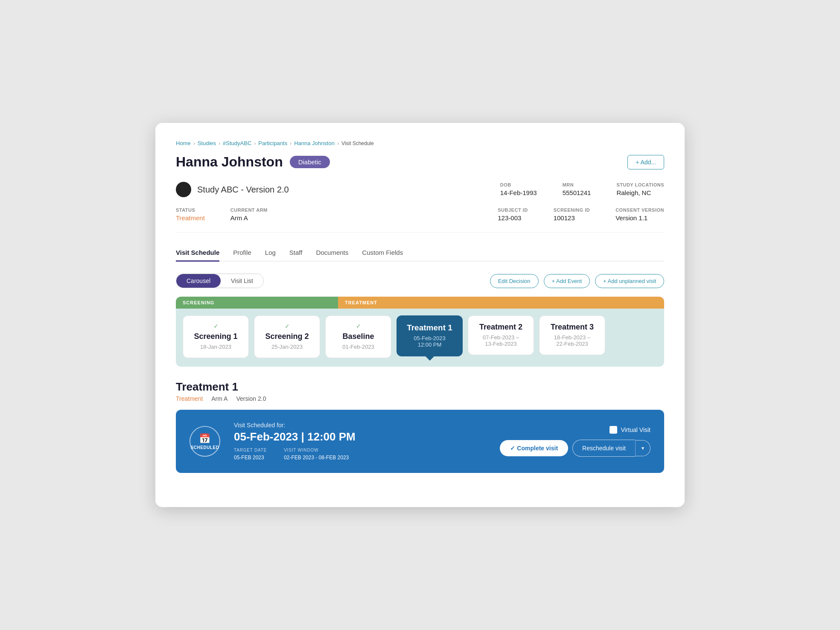  What do you see at coordinates (577, 281) in the screenshot?
I see `action-buttons: Edit Decision + Add Event + Add unplanne…` at bounding box center [577, 281].